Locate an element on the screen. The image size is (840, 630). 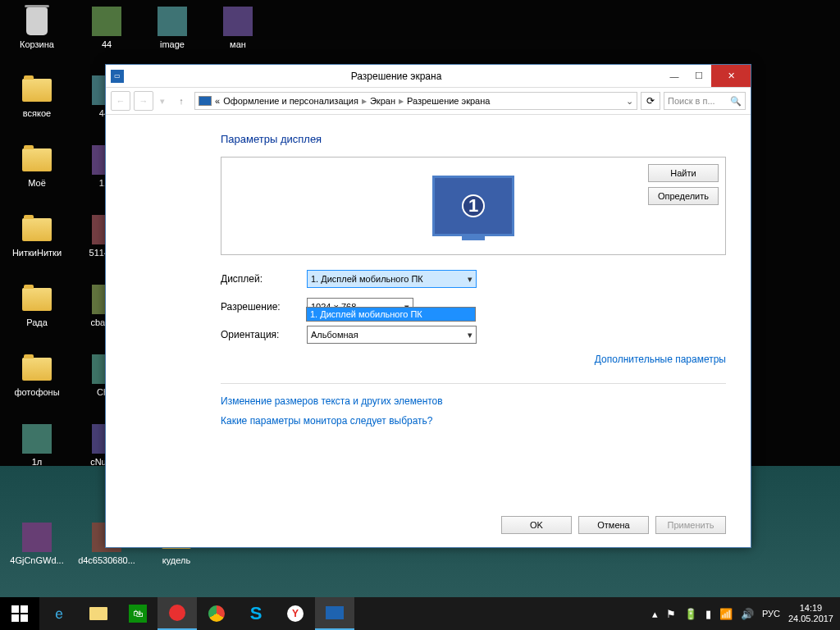
text-size-link: Изменение размеров текста и других элеме… is located at coordinates (473, 401).